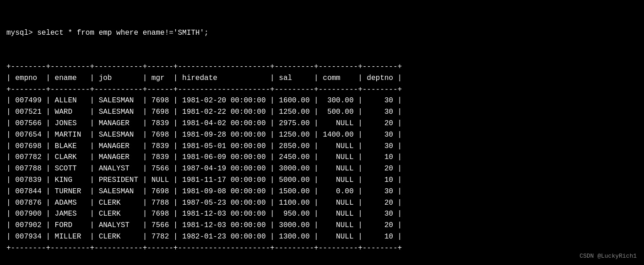 This screenshot has width=644, height=265. I want to click on table-row: | 007900 | JAMES | CLERK | 7698 | 1981-1…, so click(322, 214).